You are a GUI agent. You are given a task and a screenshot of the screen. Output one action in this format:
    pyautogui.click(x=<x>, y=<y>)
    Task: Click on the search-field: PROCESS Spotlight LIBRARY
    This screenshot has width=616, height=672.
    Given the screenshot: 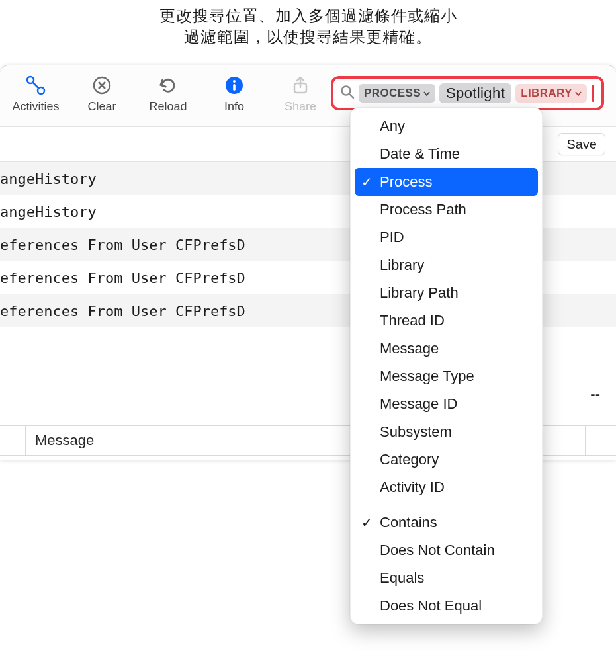 What is the action you would take?
    pyautogui.click(x=467, y=93)
    